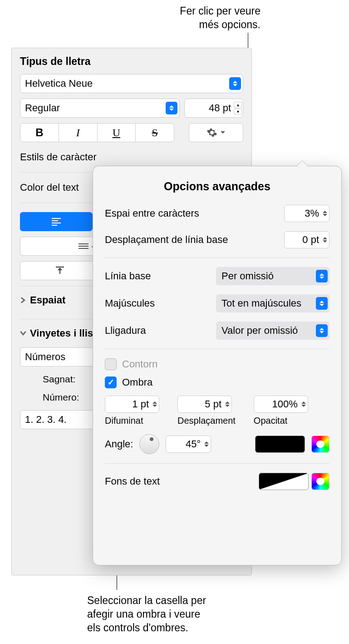 This screenshot has width=349, height=644. I want to click on shadow-label: Ombra, so click(137, 382).